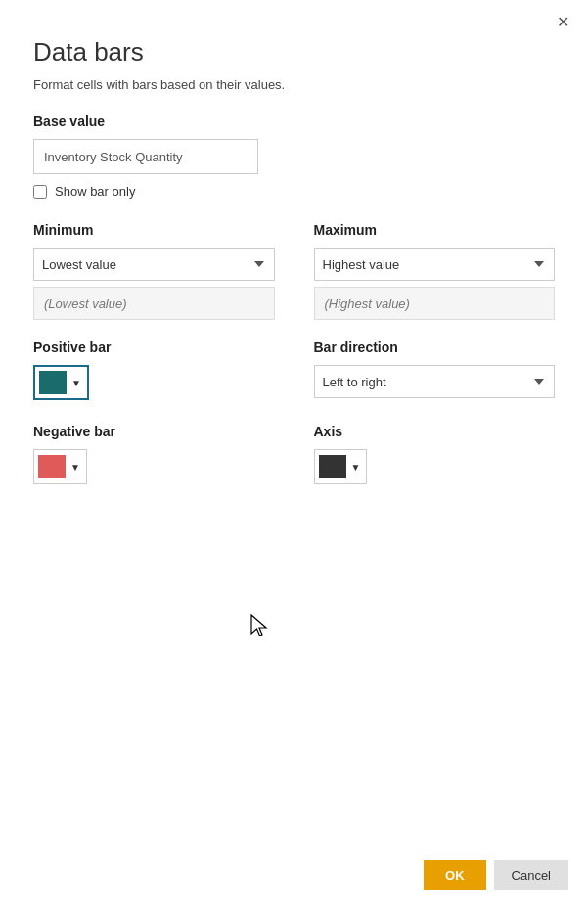 Image resolution: width=588 pixels, height=906 pixels. Describe the element at coordinates (294, 192) in the screenshot. I see `show-bar-only-row: Show bar only` at that location.